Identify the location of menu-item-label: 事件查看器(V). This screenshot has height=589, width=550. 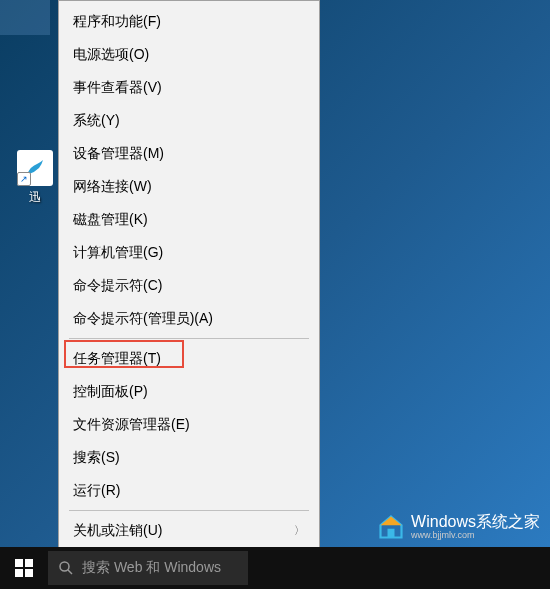
(118, 88).